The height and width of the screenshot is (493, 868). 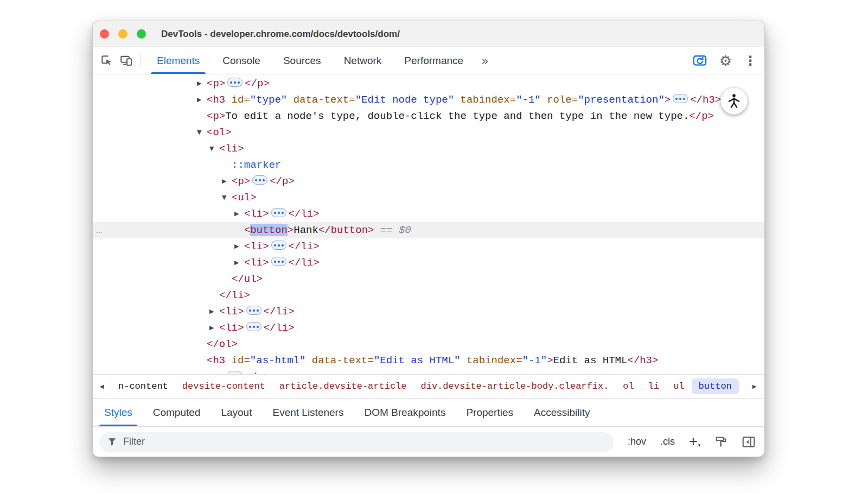 What do you see at coordinates (143, 387) in the screenshot?
I see `breadcrumb-item-n-content: n-content` at bounding box center [143, 387].